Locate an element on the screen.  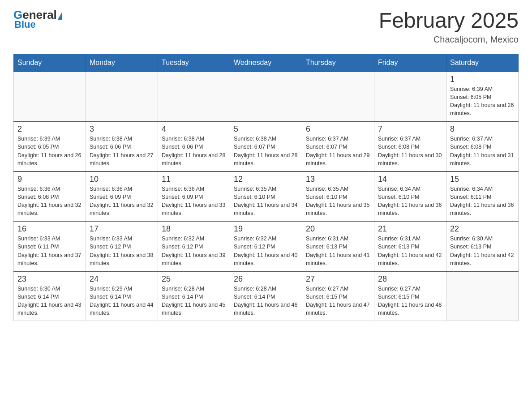
day-info: Sunrise: 6:28 AMSunset: 6:14 PMDaylight:… is located at coordinates (194, 301).